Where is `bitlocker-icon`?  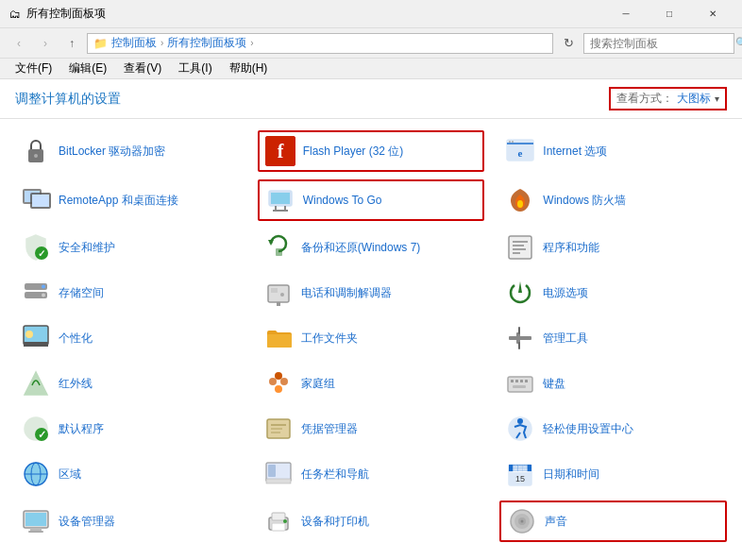
bitlocker-icon is located at coordinates (36, 151).